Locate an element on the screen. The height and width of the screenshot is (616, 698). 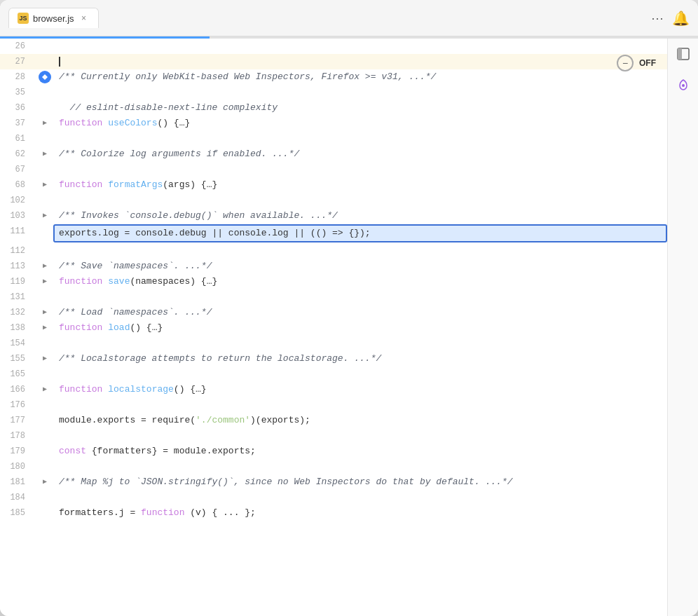
line-content: /** Save `namespaces`. ...*/ is located at coordinates (360, 266).